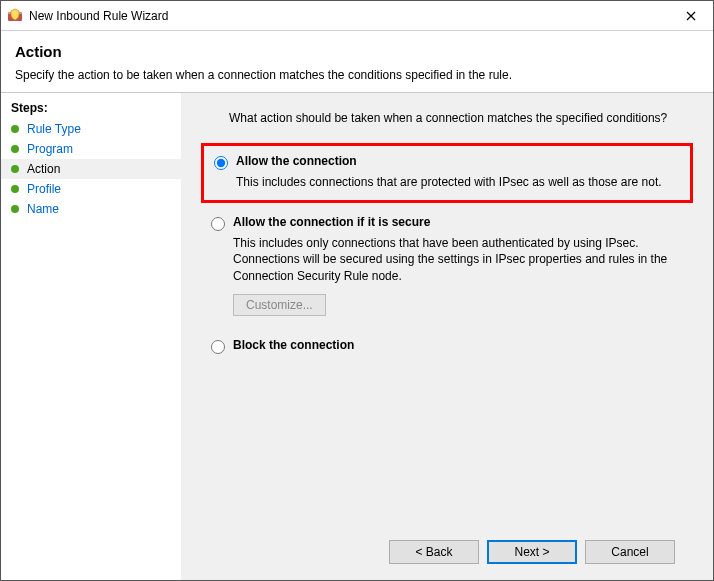  What do you see at coordinates (357, 52) in the screenshot?
I see `page-title: Action` at bounding box center [357, 52].